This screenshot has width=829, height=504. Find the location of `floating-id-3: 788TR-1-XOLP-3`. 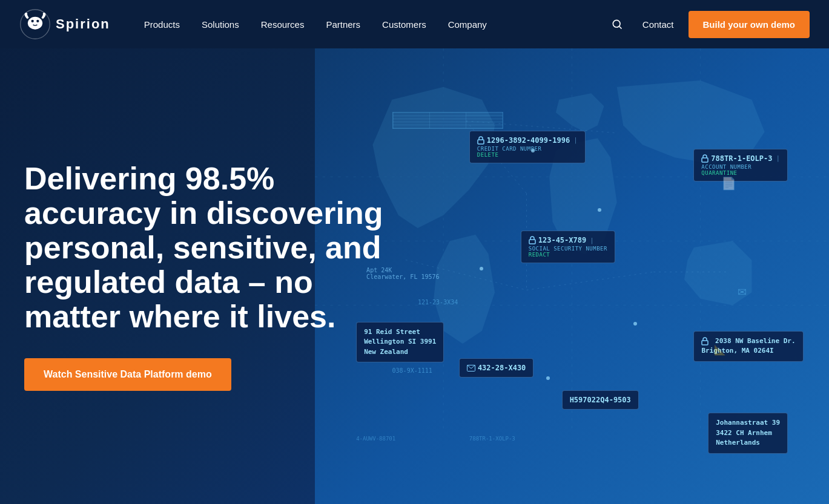

floating-id-3: 788TR-1-XOLP-3 is located at coordinates (492, 439).